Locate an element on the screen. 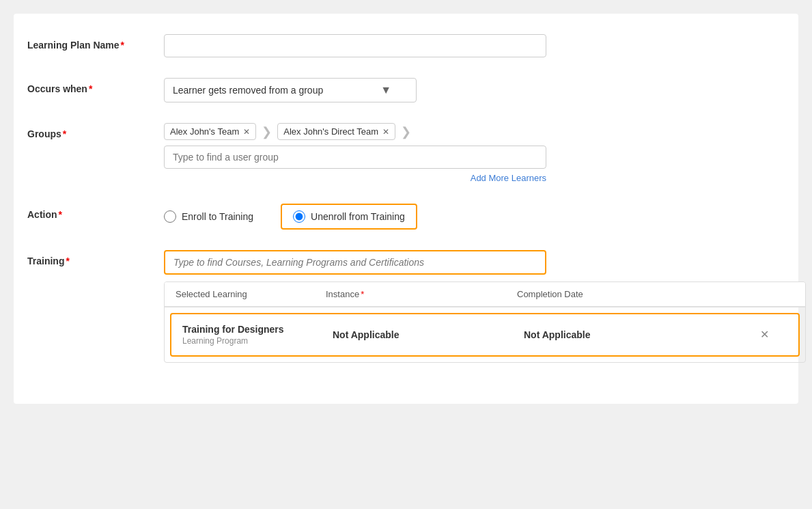  occurs-when-select-wrapper: Learner gets removed from a group ▼ is located at coordinates (290, 90).